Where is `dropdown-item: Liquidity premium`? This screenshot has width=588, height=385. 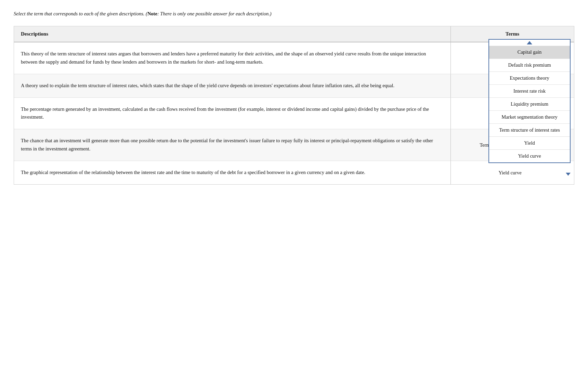
dropdown-item: Liquidity premium is located at coordinates (530, 104).